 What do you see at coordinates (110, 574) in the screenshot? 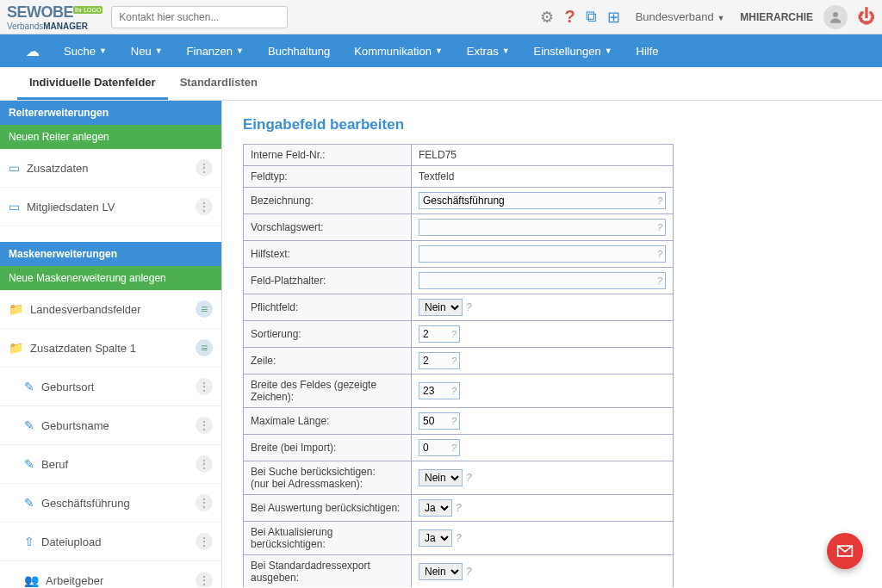
I see `sidebar-item-arbeitgeber: 👥Arbeitgeber⋮` at bounding box center [110, 574].